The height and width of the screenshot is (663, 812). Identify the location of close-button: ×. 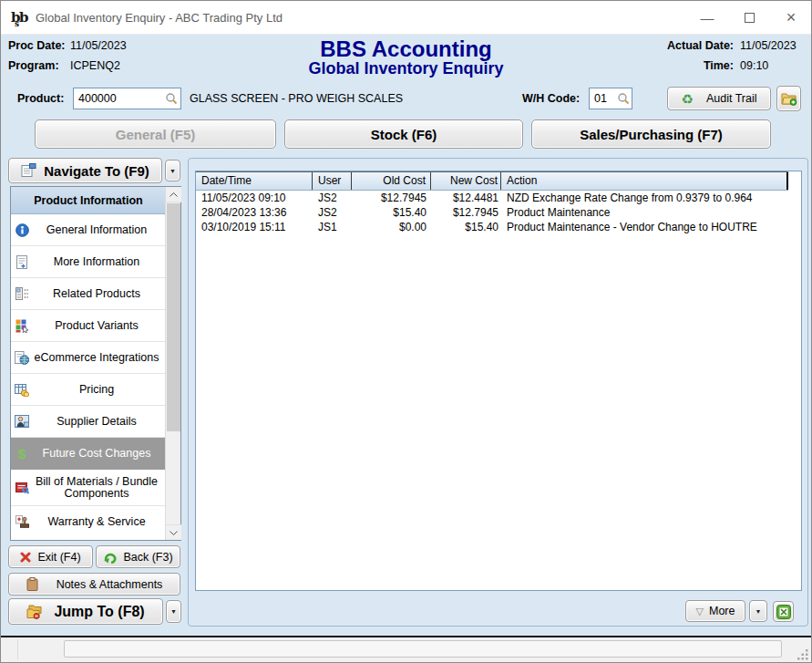
(791, 18).